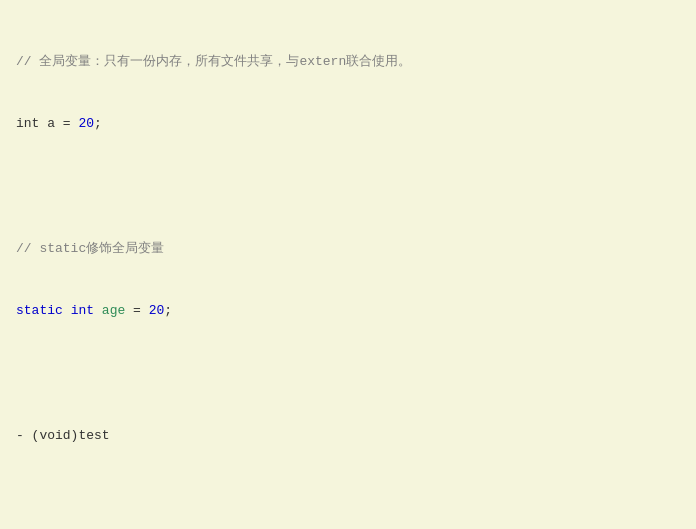  I want to click on type-keyword: int, so click(82, 310).